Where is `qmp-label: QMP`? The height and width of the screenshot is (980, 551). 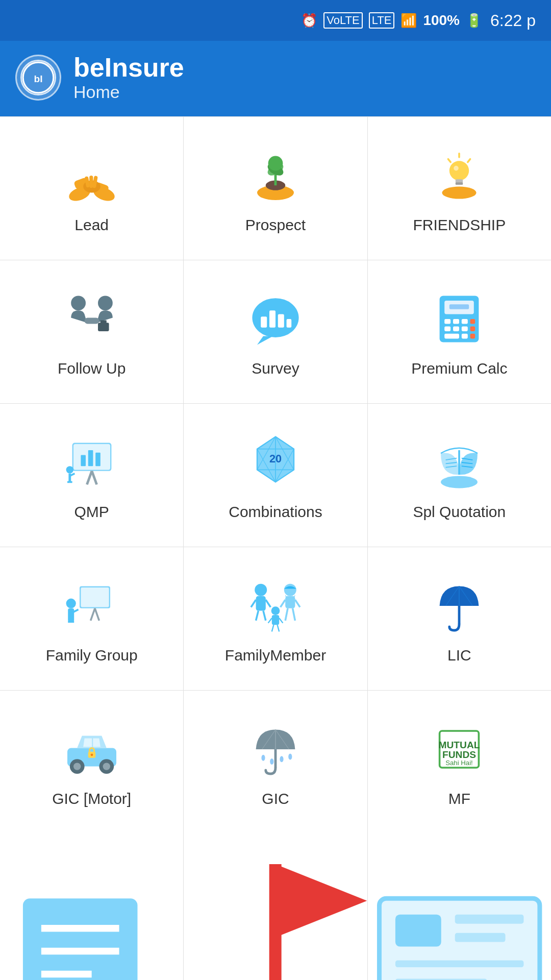
qmp-label: QMP is located at coordinates (91, 512).